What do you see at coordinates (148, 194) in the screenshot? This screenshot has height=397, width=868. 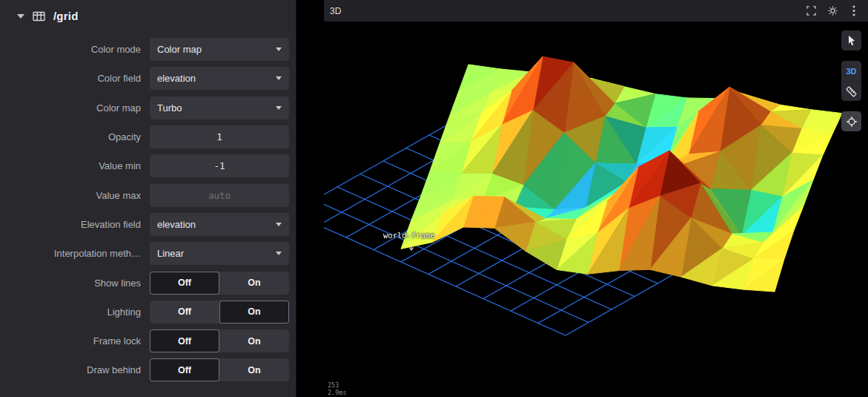 I see `settings-row-value-max: Value max` at bounding box center [148, 194].